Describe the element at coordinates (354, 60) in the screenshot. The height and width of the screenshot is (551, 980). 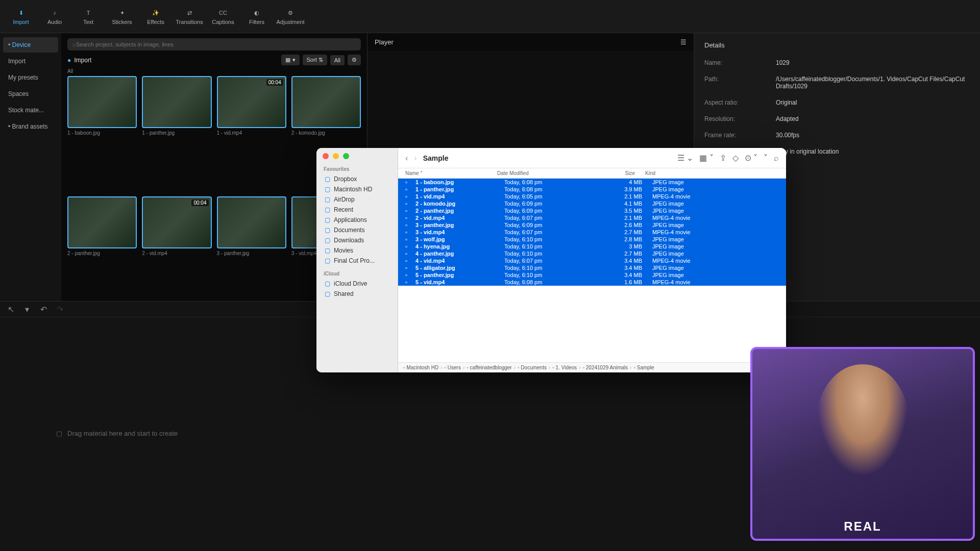
I see `filter-icon: ⚙` at that location.